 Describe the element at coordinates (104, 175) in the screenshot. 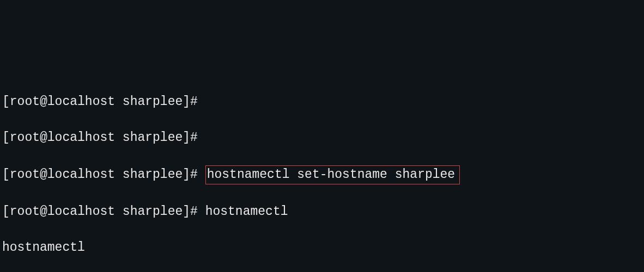

I see `shell-prompt: [root@localhost sharplee]#` at that location.